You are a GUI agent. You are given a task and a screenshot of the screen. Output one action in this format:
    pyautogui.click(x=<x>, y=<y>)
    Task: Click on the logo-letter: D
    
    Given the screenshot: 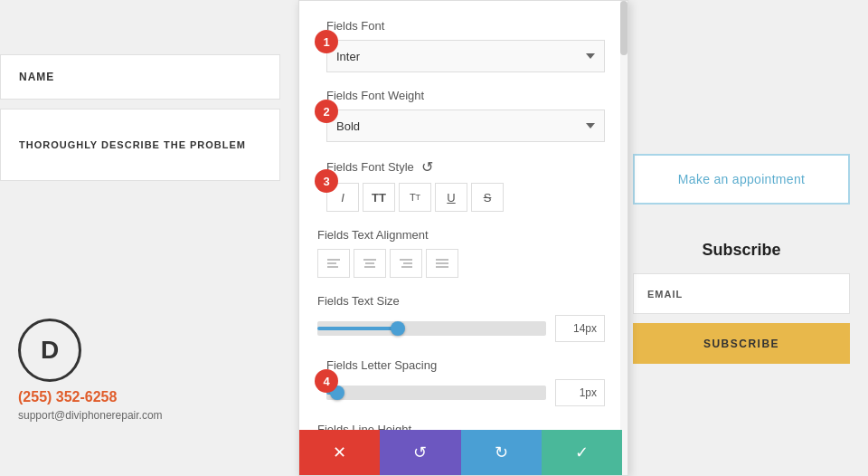 What is the action you would take?
    pyautogui.click(x=50, y=350)
    